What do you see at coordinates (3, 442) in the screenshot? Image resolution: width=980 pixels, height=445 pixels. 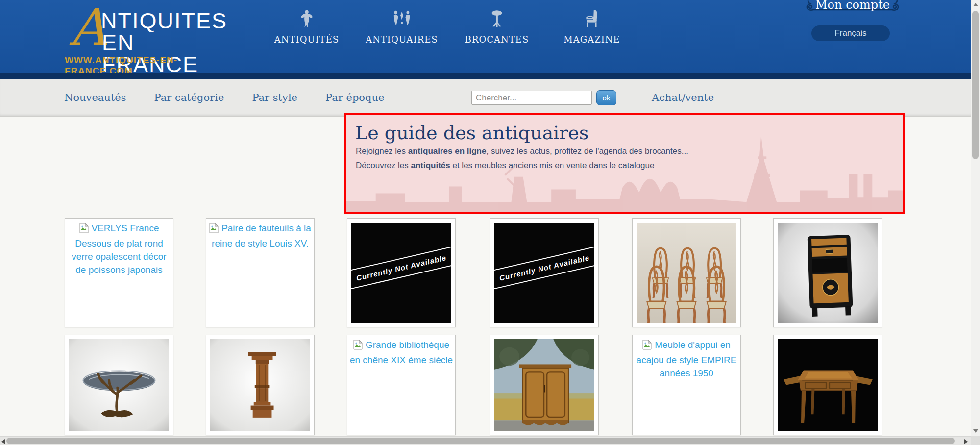 I see `scroll-left-arrow-icon` at bounding box center [3, 442].